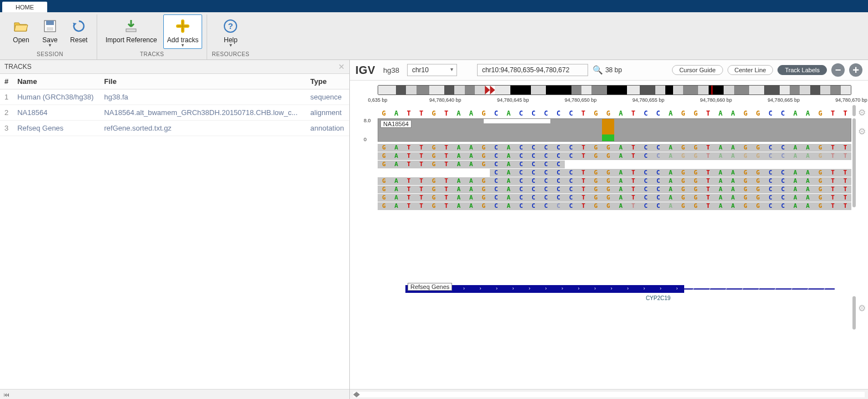 This screenshot has width=868, height=399. I want to click on alignment-reads: GATTGTAAGCACCCCCTGGATCCAGGTAAGGCCAAGTTGA…, so click(614, 177).